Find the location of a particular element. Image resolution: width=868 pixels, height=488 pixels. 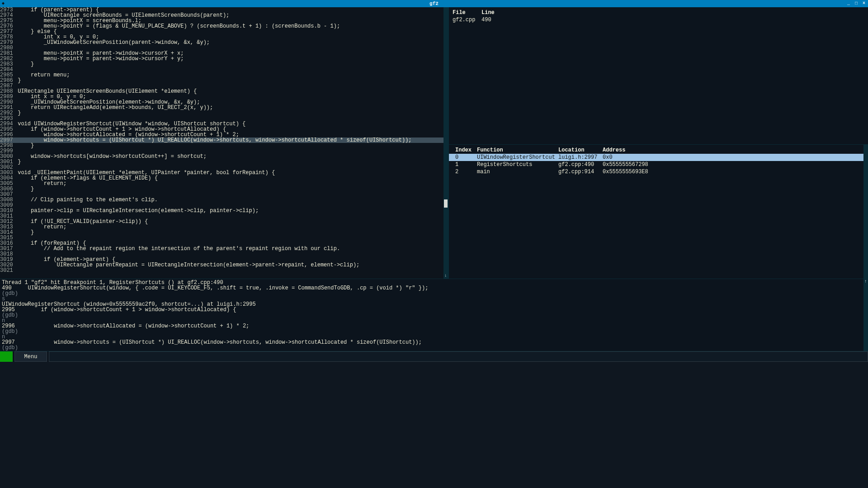

stack-row-location: gf2.cpp:490 is located at coordinates (580, 165).